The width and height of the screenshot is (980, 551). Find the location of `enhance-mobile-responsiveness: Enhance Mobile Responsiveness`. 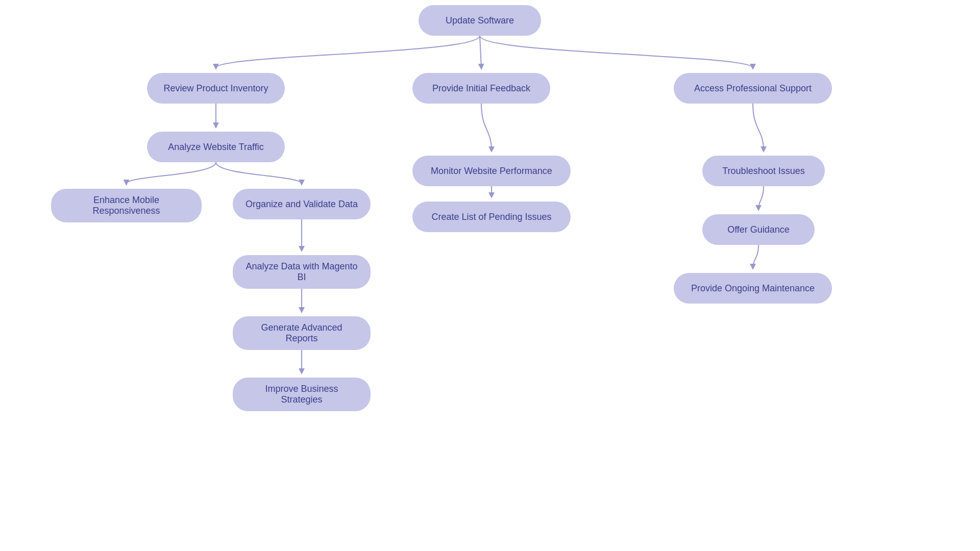

enhance-mobile-responsiveness: Enhance Mobile Responsiveness is located at coordinates (127, 206).